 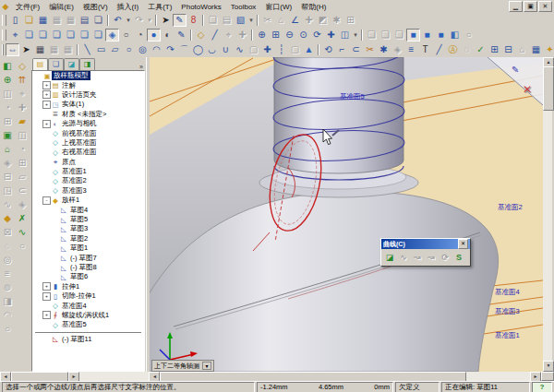 I want to click on tree-item-sketch: ◺草图4, so click(x=89, y=209).